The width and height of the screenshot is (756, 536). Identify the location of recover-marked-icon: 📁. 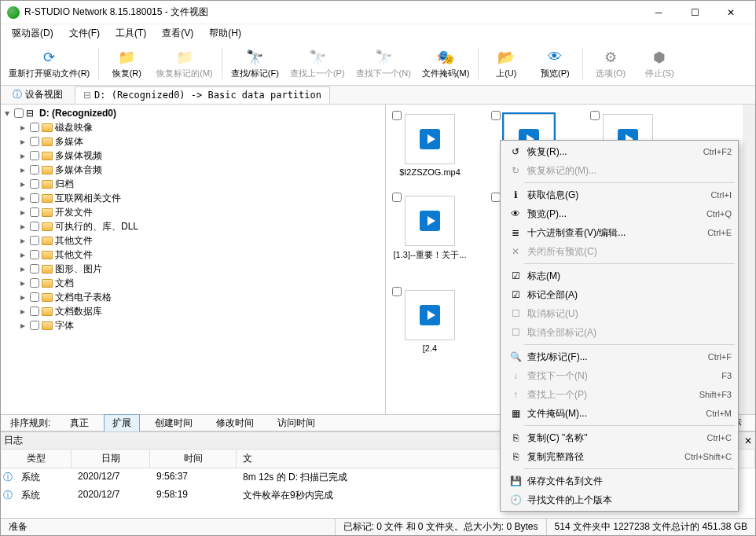
(185, 57).